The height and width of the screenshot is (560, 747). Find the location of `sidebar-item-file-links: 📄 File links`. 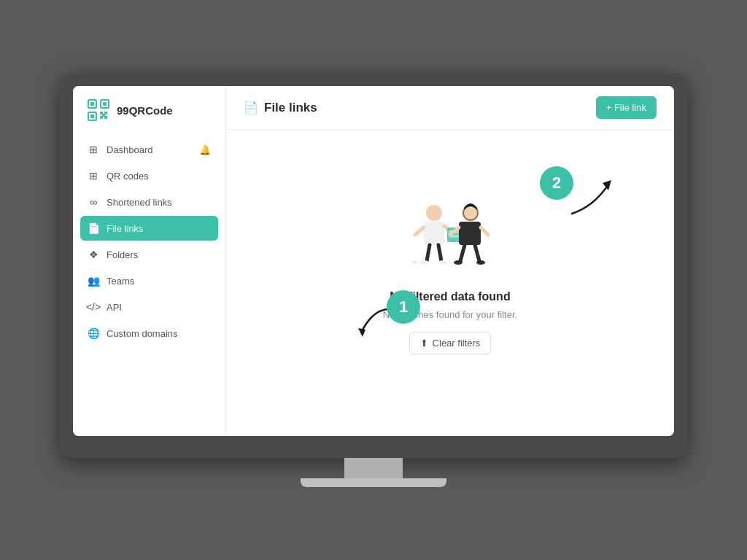

sidebar-item-file-links: 📄 File links is located at coordinates (149, 228).